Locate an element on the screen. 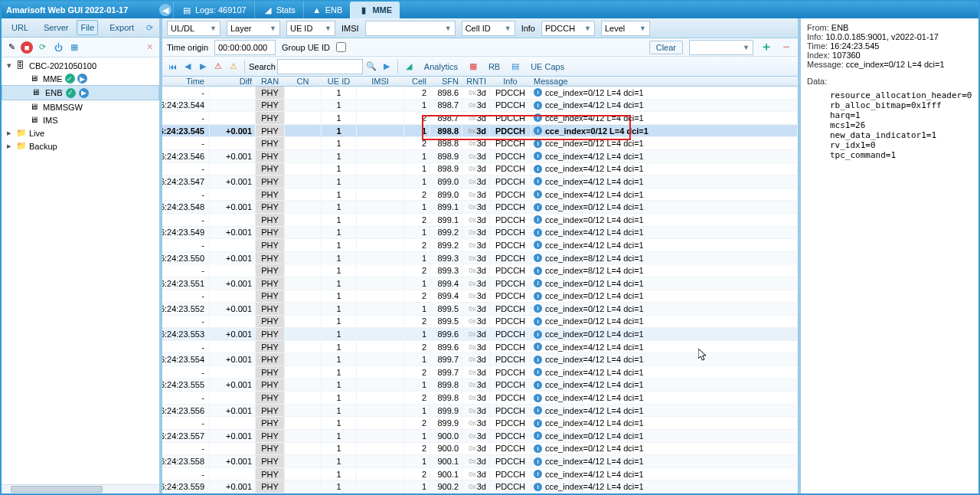  imsi-select: ▼ is located at coordinates (410, 28).